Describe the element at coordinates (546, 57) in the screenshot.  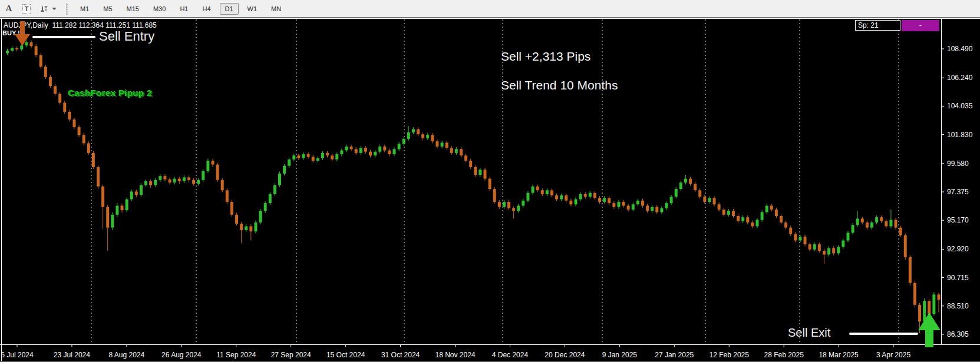
I see `pips-annotation: Sell +2,313 Pips` at that location.